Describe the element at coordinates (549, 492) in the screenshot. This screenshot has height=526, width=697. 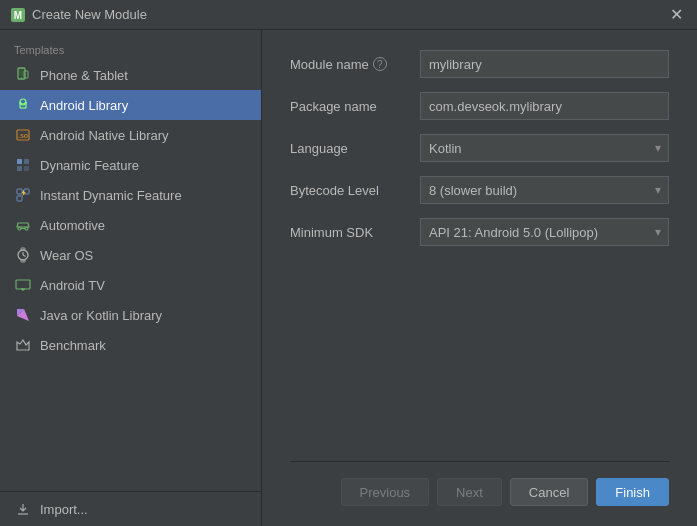
I see `cancel-button: Cancel` at that location.